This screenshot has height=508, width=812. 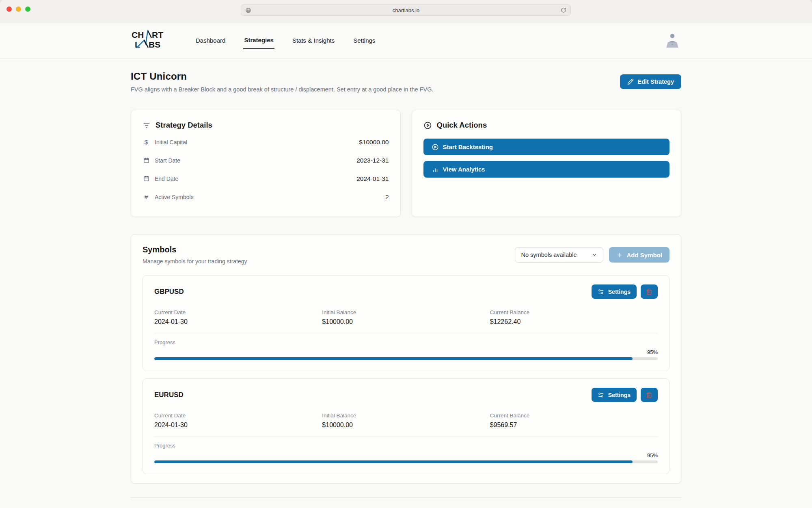 What do you see at coordinates (406, 497) in the screenshot?
I see `footer-divider` at bounding box center [406, 497].